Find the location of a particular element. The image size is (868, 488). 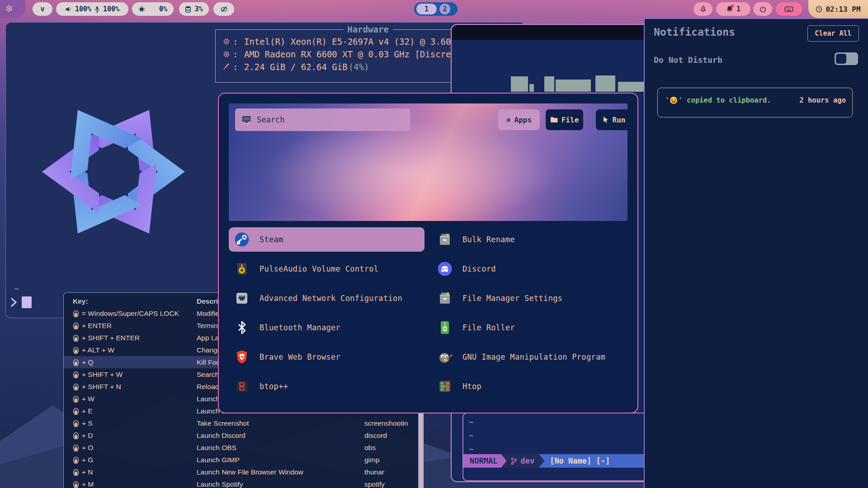

keybind-key: = Windows/Super/CAPS LOCK is located at coordinates (135, 314).